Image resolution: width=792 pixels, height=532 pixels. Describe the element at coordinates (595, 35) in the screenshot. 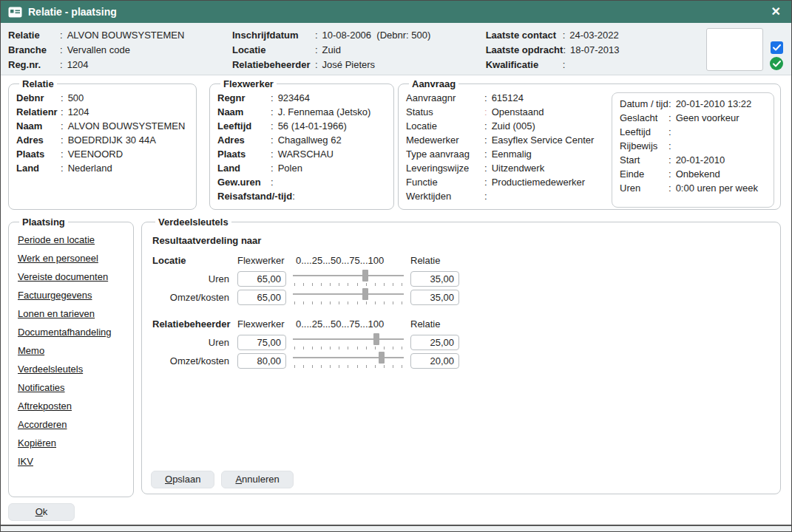

I see `field-value: 24-03-2022` at that location.